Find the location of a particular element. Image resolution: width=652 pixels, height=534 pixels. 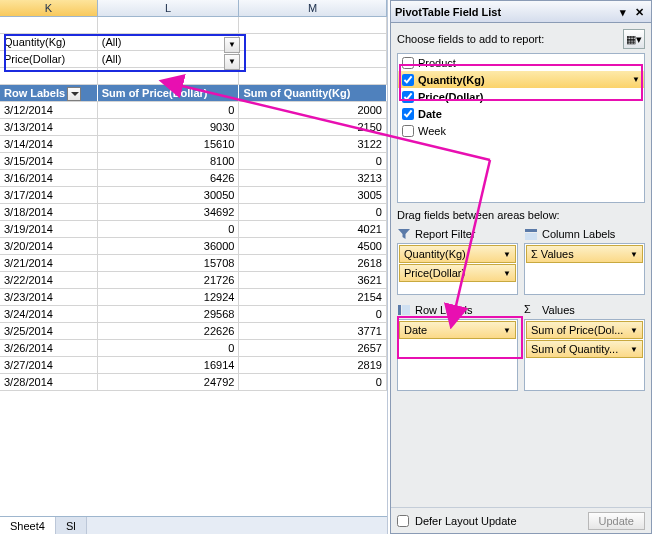

price-cell: 15708 is located at coordinates (169, 263).